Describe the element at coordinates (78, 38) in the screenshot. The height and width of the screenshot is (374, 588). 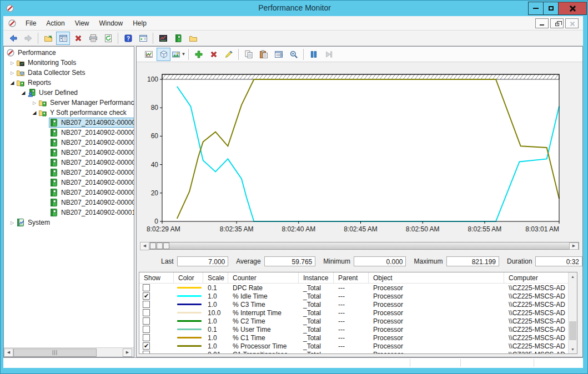
I see `delete-button` at that location.